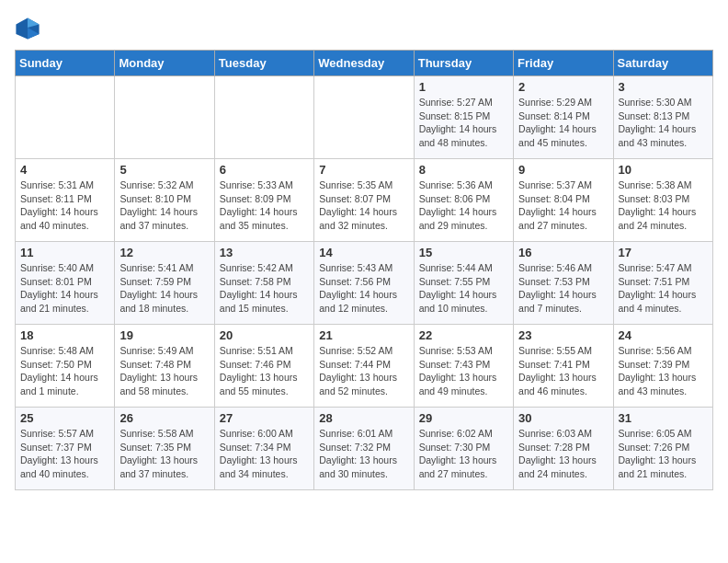  What do you see at coordinates (364, 283) in the screenshot?
I see `calendar-cell: 14Sunrise: 5:43 AM Sunset: 7:56 PM Dayli…` at bounding box center [364, 283].